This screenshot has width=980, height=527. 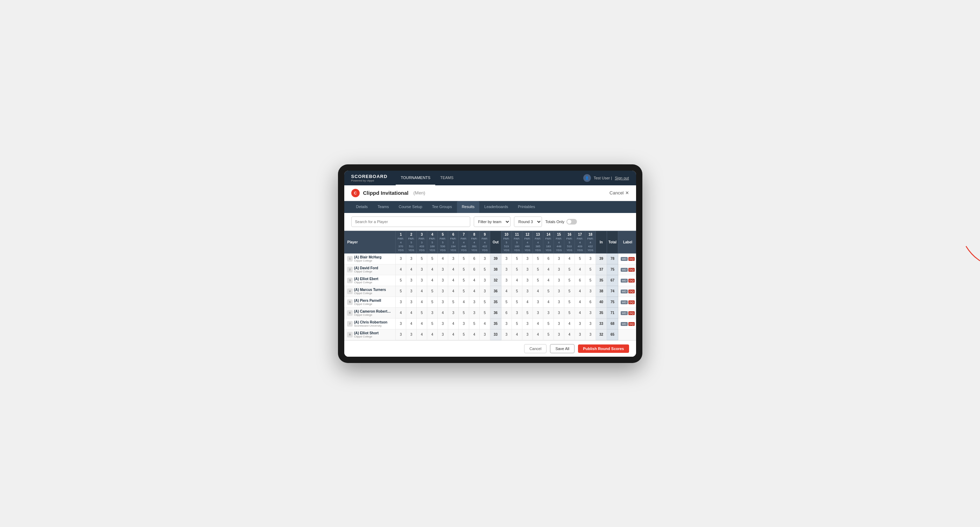 I want to click on score-hole-14: 6, so click(x=549, y=259).